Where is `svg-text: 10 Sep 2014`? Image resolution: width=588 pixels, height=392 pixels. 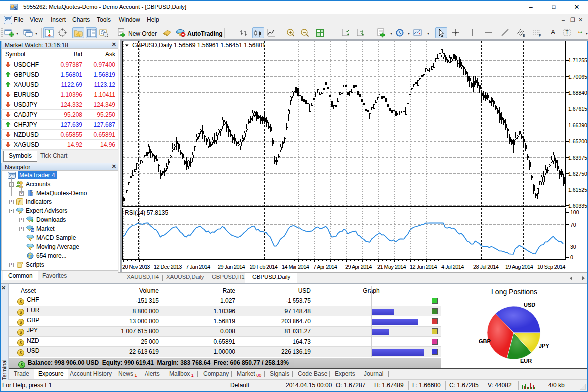
svg-text: 10 Sep 2014 is located at coordinates (551, 267).